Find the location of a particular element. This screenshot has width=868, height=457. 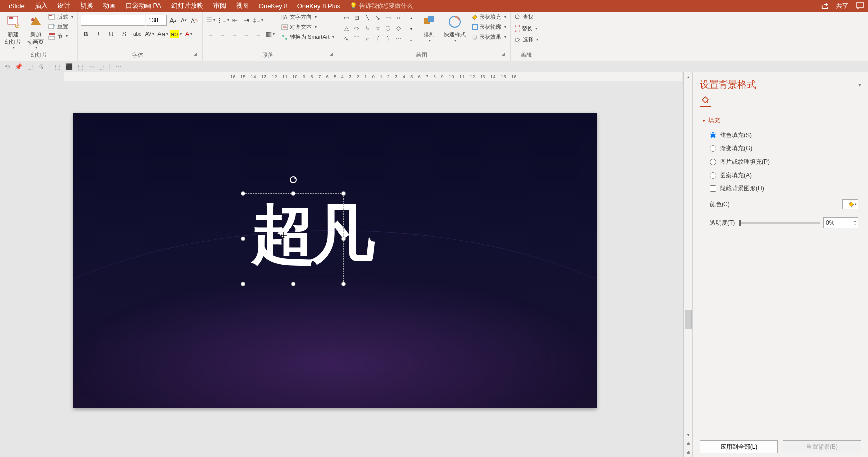

shape-elbow-icon: ↳ is located at coordinates (367, 28).